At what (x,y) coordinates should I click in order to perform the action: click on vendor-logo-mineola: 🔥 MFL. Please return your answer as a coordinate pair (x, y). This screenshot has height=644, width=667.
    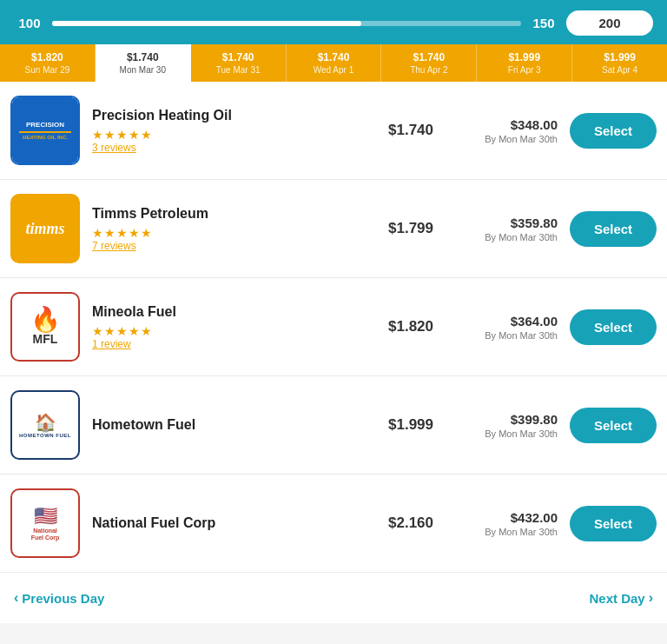
    Looking at the image, I should click on (45, 327).